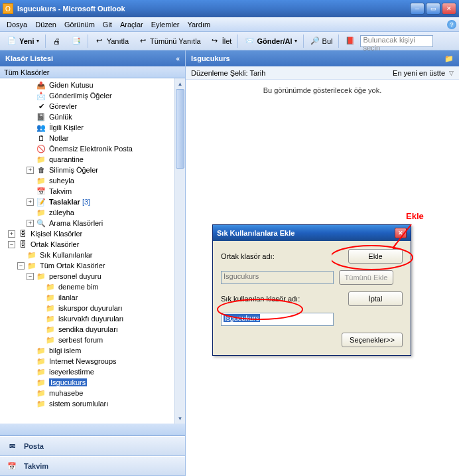 The height and width of the screenshot is (476, 459). Describe the element at coordinates (180, 418) in the screenshot. I see `scroll-down-icon: ▼` at that location.